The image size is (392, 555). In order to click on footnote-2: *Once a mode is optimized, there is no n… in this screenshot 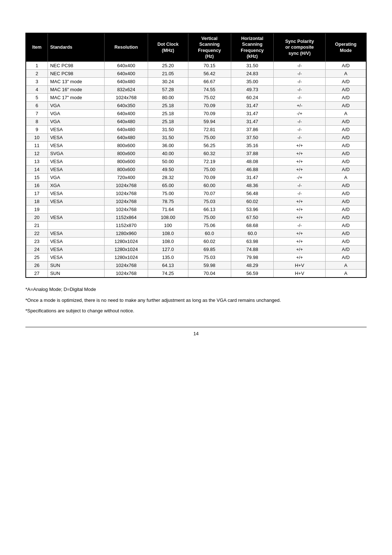, I will do `click(196, 300)`.